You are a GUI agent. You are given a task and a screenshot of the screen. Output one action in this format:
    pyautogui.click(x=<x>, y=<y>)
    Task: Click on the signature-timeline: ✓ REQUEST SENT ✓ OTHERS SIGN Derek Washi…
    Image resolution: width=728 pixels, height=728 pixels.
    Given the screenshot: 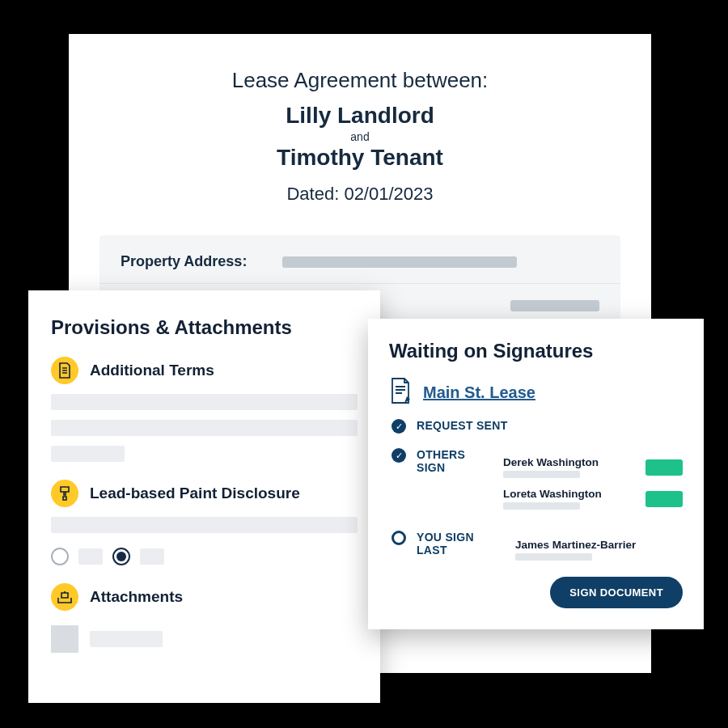 What is the action you would take?
    pyautogui.click(x=535, y=493)
    